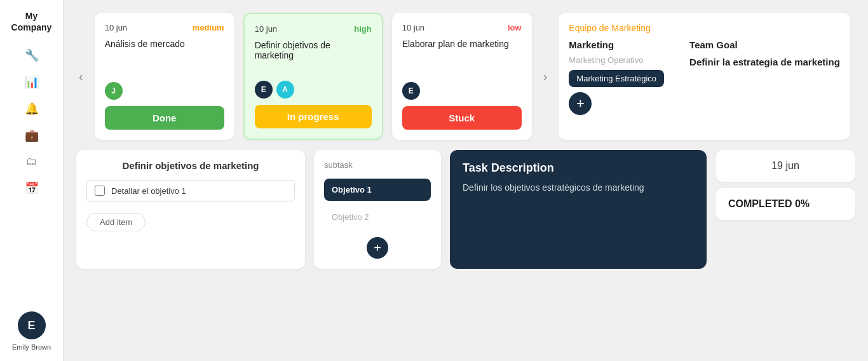  I want to click on desc-title: Task Description, so click(578, 168).